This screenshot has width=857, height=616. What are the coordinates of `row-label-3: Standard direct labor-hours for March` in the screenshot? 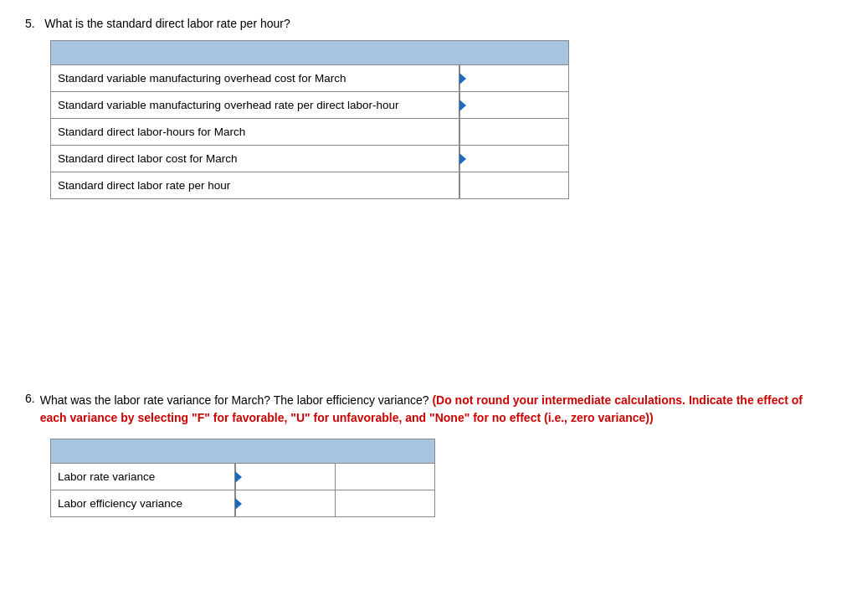 It's located at (255, 132).